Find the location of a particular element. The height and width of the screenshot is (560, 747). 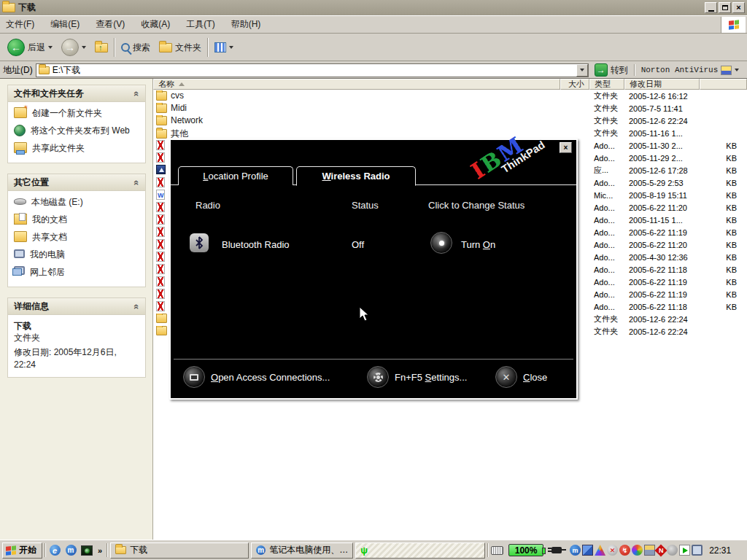

tab-location-profile: Location Profile is located at coordinates (236, 176).